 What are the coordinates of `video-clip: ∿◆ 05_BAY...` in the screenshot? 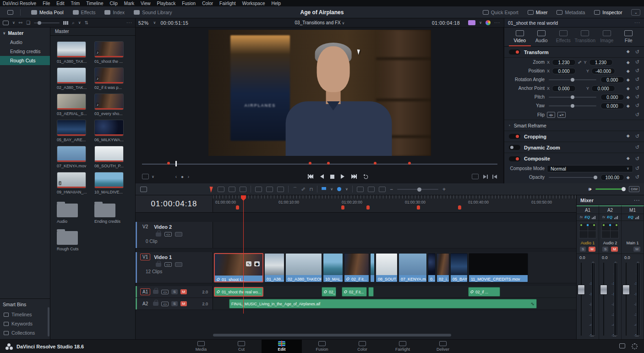 It's located at (459, 268).